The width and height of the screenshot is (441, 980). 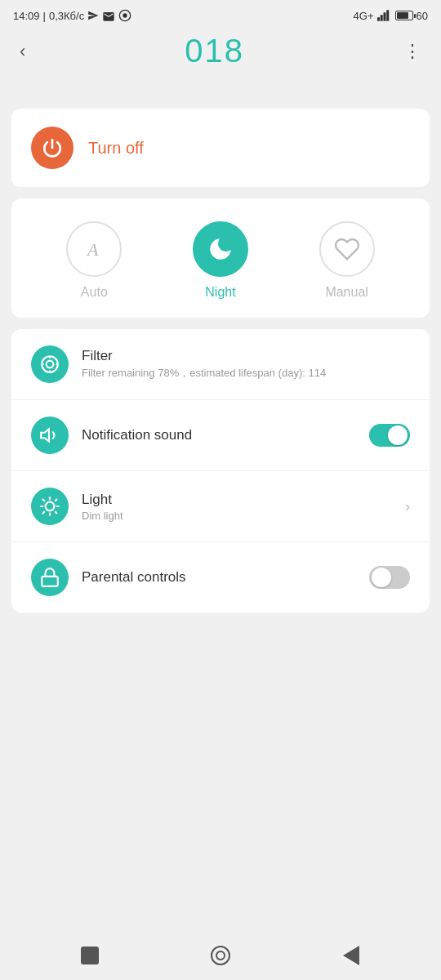 I want to click on light-icon-circle, so click(x=50, y=506).